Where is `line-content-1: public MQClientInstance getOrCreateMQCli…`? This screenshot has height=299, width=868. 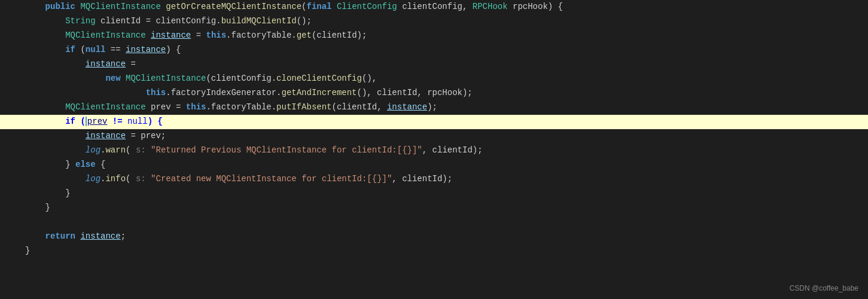 line-content-1: public MQClientInstance getOrCreateMQCli… is located at coordinates (443, 7).